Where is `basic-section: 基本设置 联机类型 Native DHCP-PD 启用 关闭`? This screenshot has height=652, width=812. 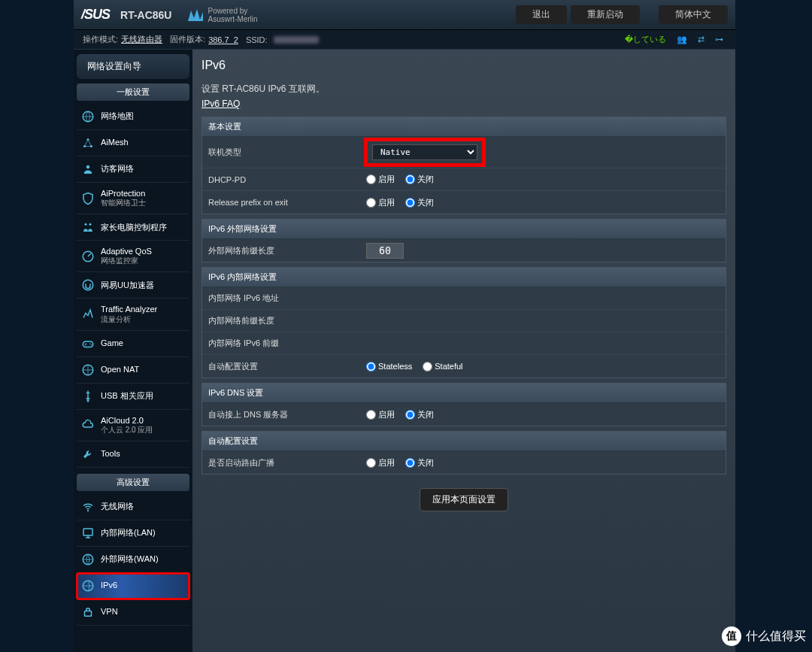 basic-section: 基本设置 联机类型 Native DHCP-PD 启用 关闭 is located at coordinates (464, 165).